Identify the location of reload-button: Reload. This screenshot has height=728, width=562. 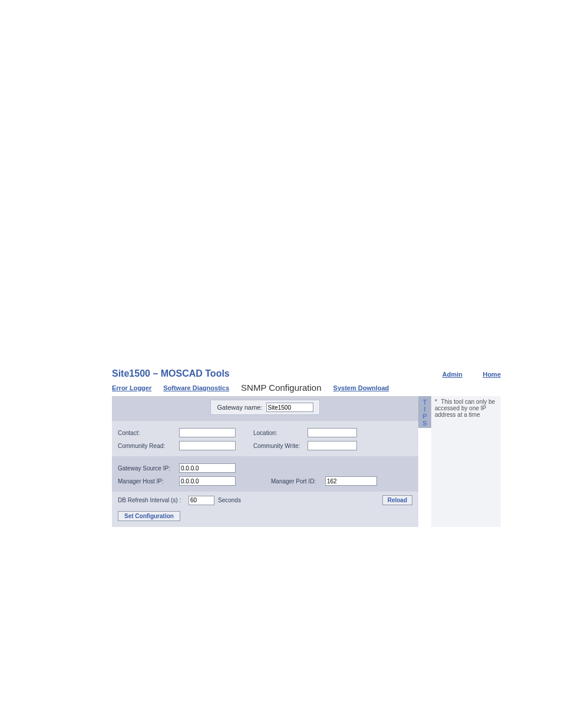
(397, 500).